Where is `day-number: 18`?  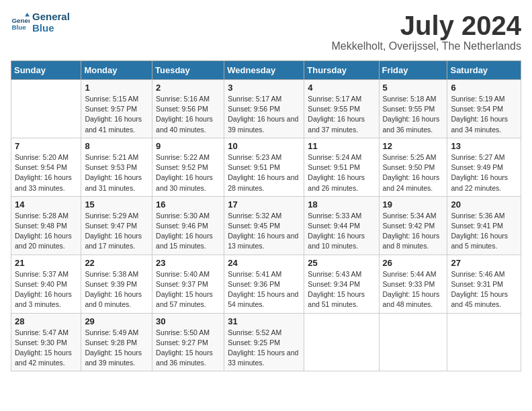
day-number: 18 is located at coordinates (341, 204).